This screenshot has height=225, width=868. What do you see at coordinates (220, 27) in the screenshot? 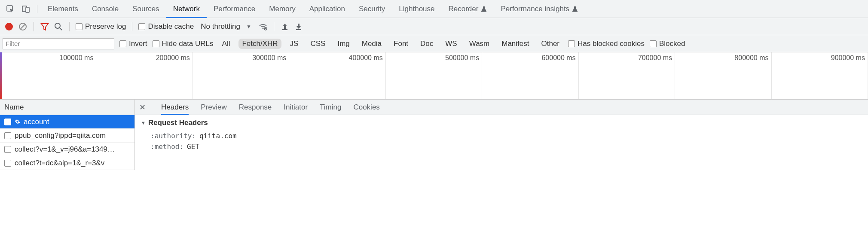
I see `throttling-value: No throttling` at bounding box center [220, 27].